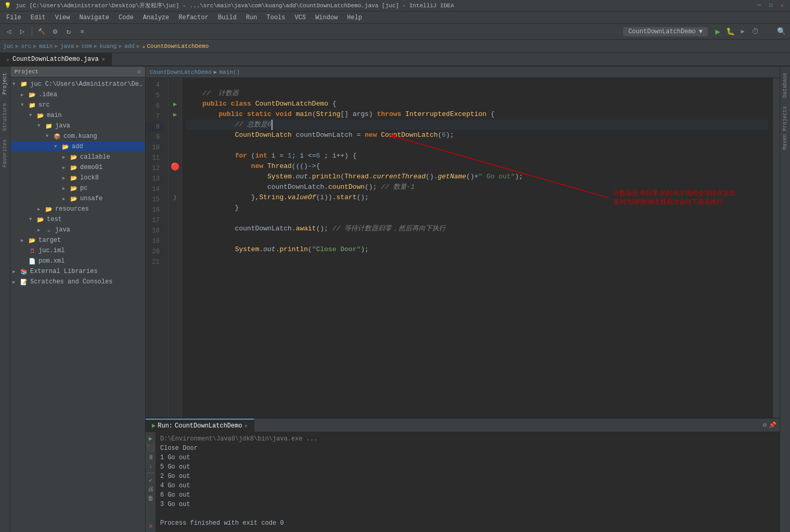 The width and height of the screenshot is (790, 532). Describe the element at coordinates (200, 425) in the screenshot. I see `run-tab: ▶ Run: CountDownLatchDemo ✕` at that location.